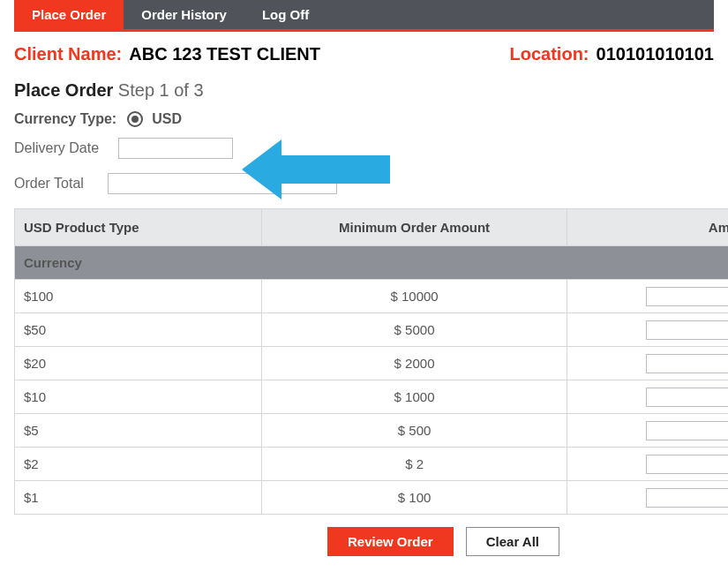 The height and width of the screenshot is (572, 728). What do you see at coordinates (513, 542) in the screenshot?
I see `clear-all-button: Clear All` at bounding box center [513, 542].